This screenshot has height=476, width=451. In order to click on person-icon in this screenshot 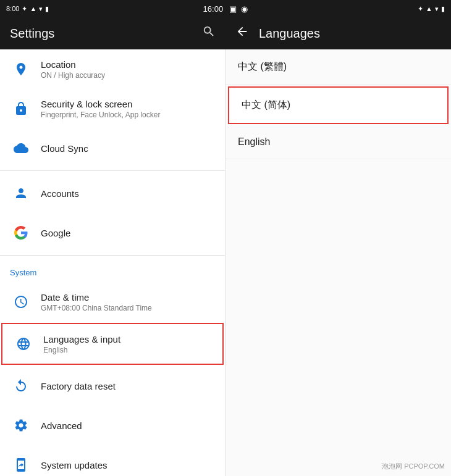, I will do `click(21, 193)`.